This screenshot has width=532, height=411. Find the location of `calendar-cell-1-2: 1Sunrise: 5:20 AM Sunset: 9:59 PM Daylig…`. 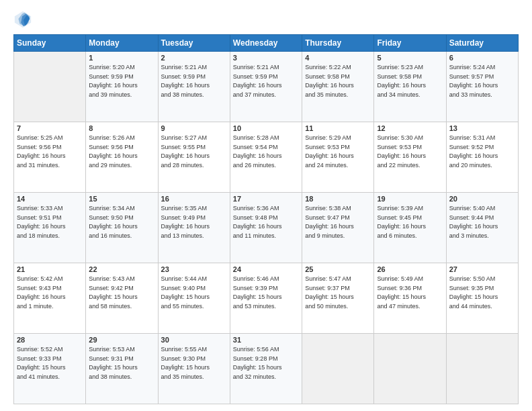

calendar-cell-1-2: 1Sunrise: 5:20 AM Sunset: 9:59 PM Daylig… is located at coordinates (122, 87).